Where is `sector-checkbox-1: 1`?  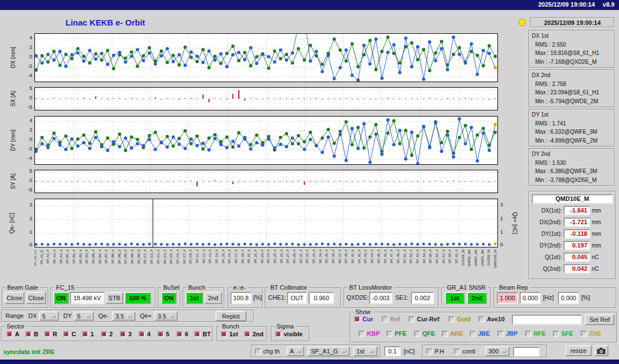 sector-checkbox-1: 1 is located at coordinates (88, 334).